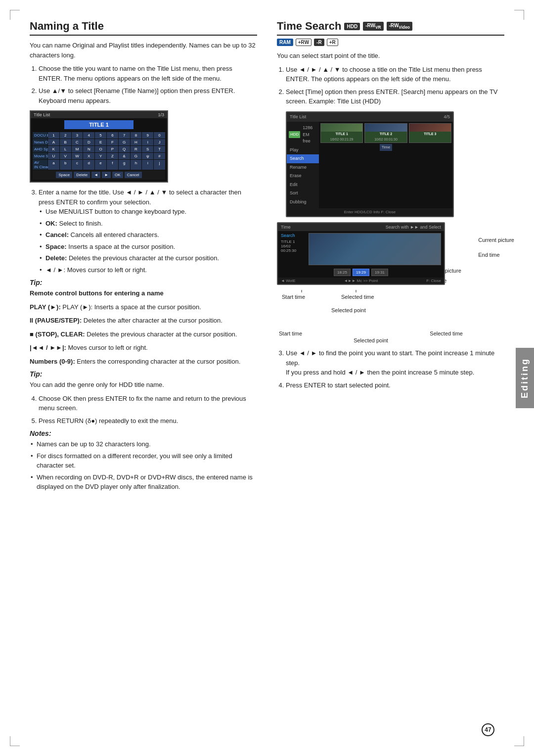 This screenshot has height=756, width=534. What do you see at coordinates (303, 202) in the screenshot?
I see `ts-dubbing: Dubbing` at bounding box center [303, 202].